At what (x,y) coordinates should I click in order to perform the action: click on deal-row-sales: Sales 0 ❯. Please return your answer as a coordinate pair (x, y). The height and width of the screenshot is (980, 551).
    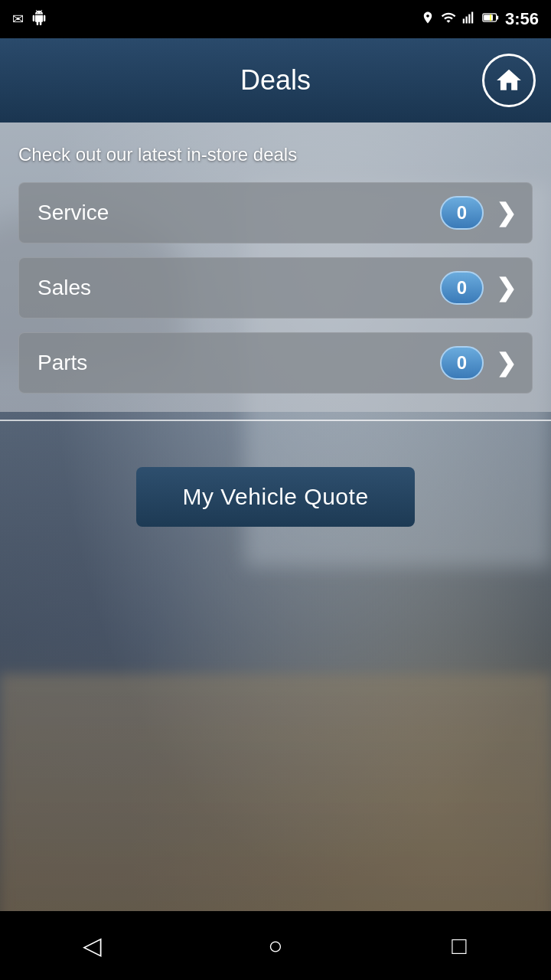
    Looking at the image, I should click on (276, 288).